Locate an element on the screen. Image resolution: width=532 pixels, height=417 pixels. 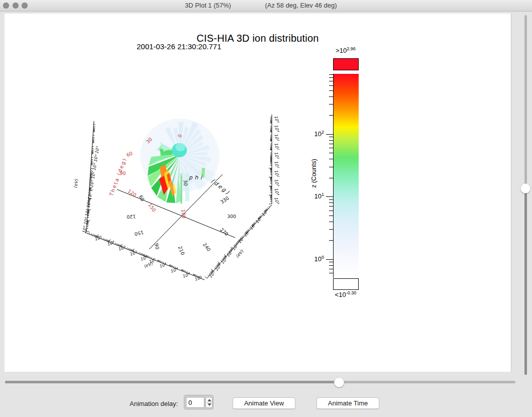
plot-title: CIS-HIA 3D ion distribution is located at coordinates (258, 38).